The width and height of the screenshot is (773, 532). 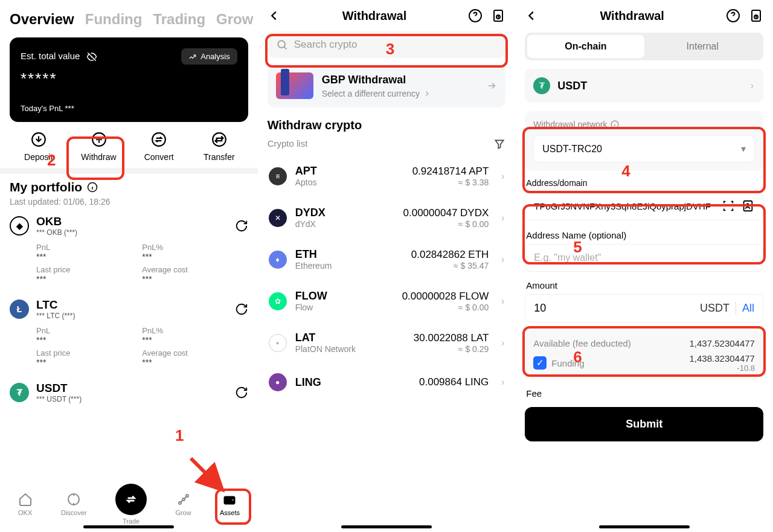 What do you see at coordinates (229, 504) in the screenshot?
I see `nav-assets: Assets` at bounding box center [229, 504].